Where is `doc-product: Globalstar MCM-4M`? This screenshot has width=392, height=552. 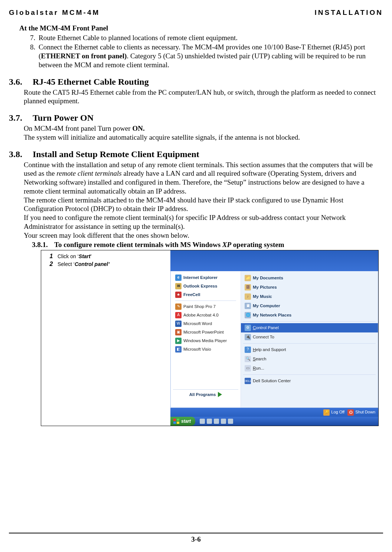 doc-product: Globalstar MCM-4M is located at coordinates (54, 13).